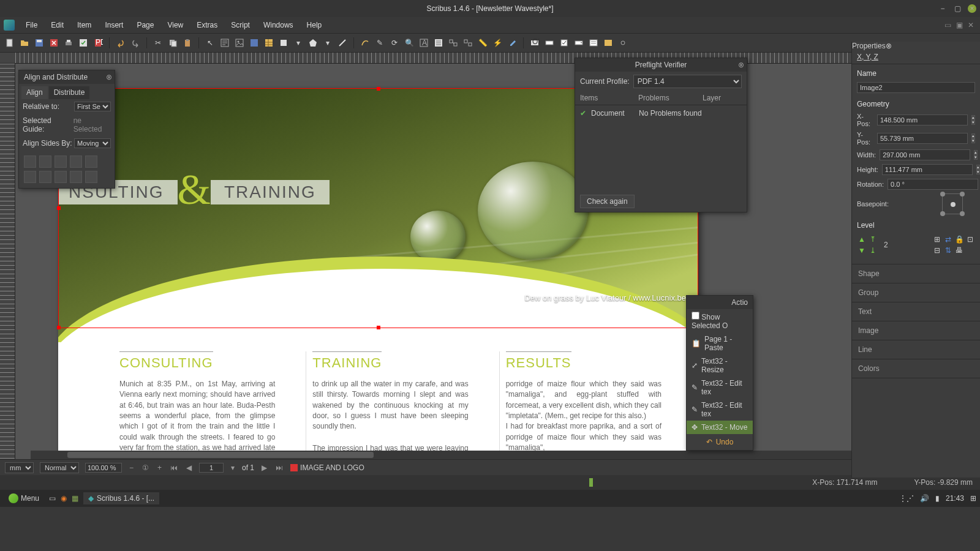 The height and width of the screenshot is (551, 980). I want to click on spin-up-icon: ▴, so click(973, 118).